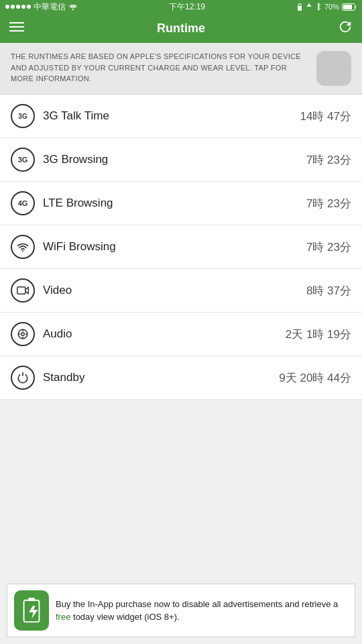 Image resolution: width=362 pixels, height=644 pixels. Describe the element at coordinates (63, 617) in the screenshot. I see `ad-free-word: free` at that location.